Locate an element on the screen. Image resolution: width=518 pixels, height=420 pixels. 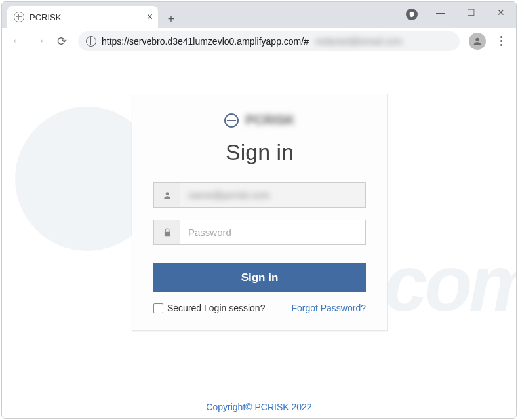
url-text: https://servebro.d3e41lumzevlo0.amplifya… is located at coordinates (205, 41).